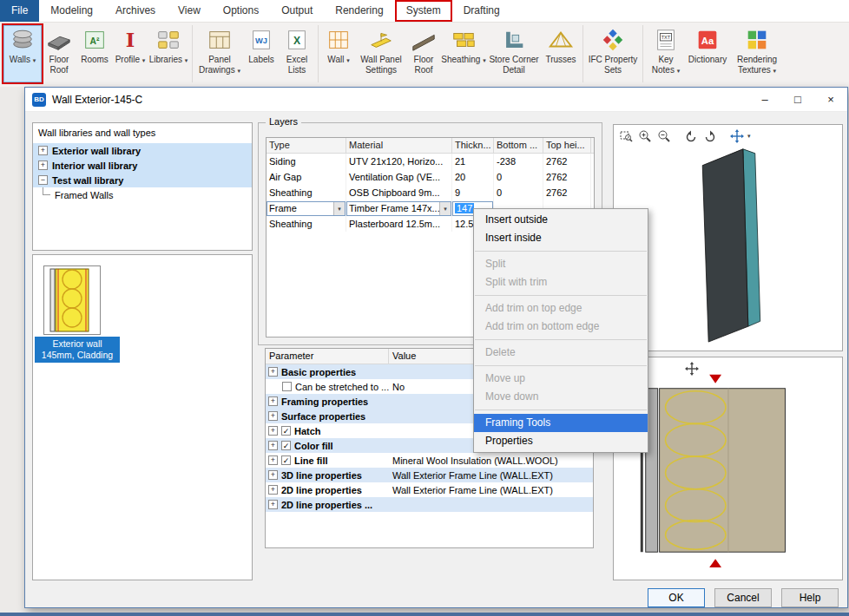 This screenshot has width=849, height=616. I want to click on parameter-row-2d-line-properties-2: + 2D line properties ..., so click(429, 505).